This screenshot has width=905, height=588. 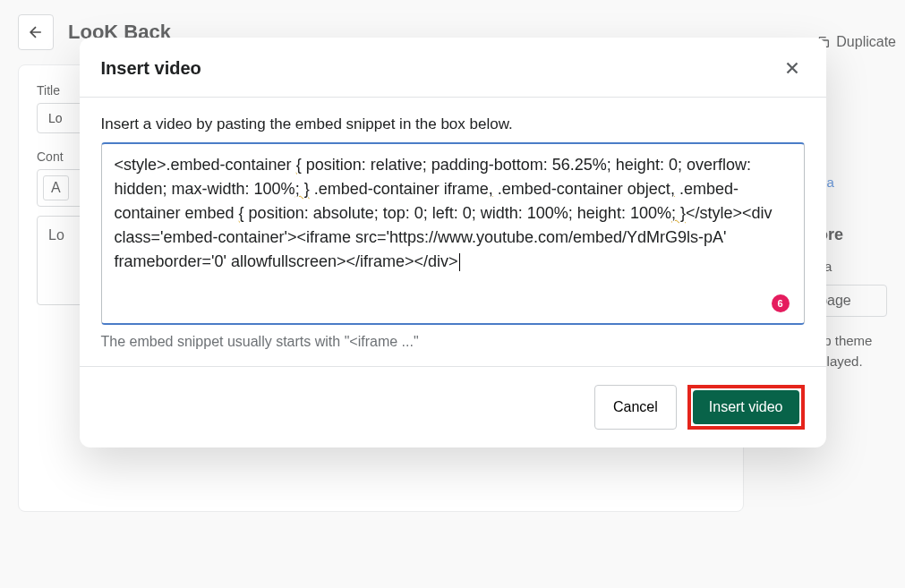 I want to click on cancel-button: Cancel, so click(x=636, y=407).